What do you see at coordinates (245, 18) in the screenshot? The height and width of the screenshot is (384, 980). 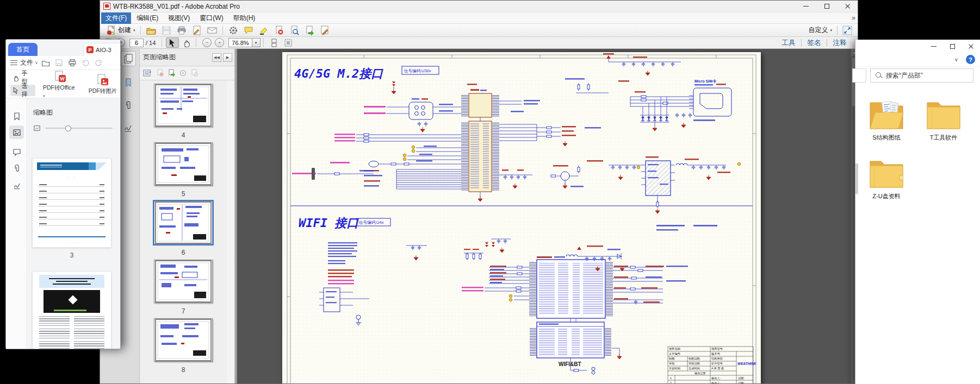 I see `menu-help: 帮助(H)` at bounding box center [245, 18].